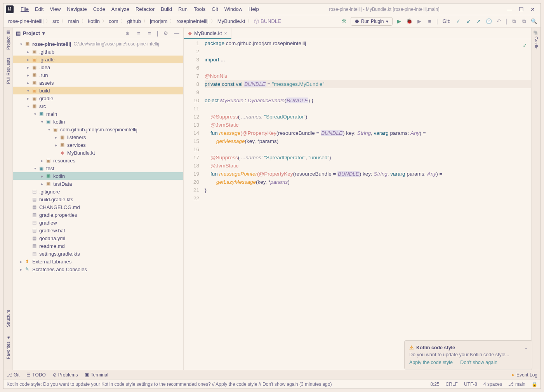 The image size is (544, 392). Describe the element at coordinates (98, 83) in the screenshot. I see `tree-row: ▸▣assets` at that location.